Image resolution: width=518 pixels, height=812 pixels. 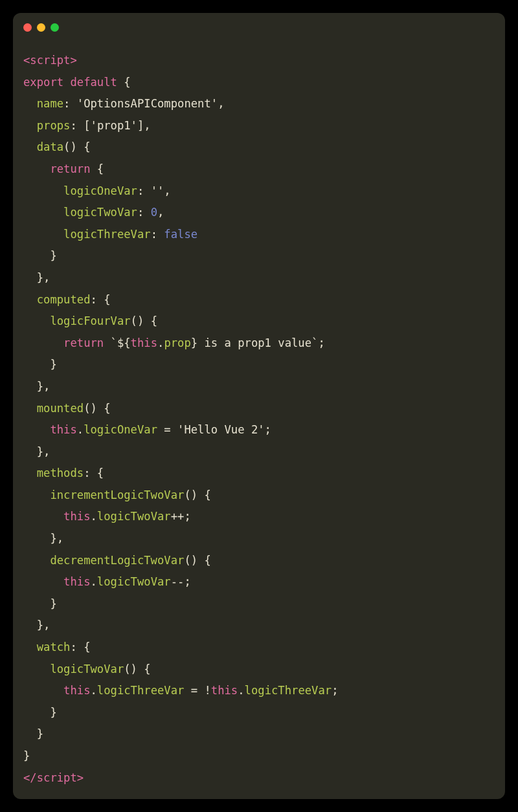 I want to click on me-logicTwoVar-1: logicTwoVar, so click(x=134, y=516).